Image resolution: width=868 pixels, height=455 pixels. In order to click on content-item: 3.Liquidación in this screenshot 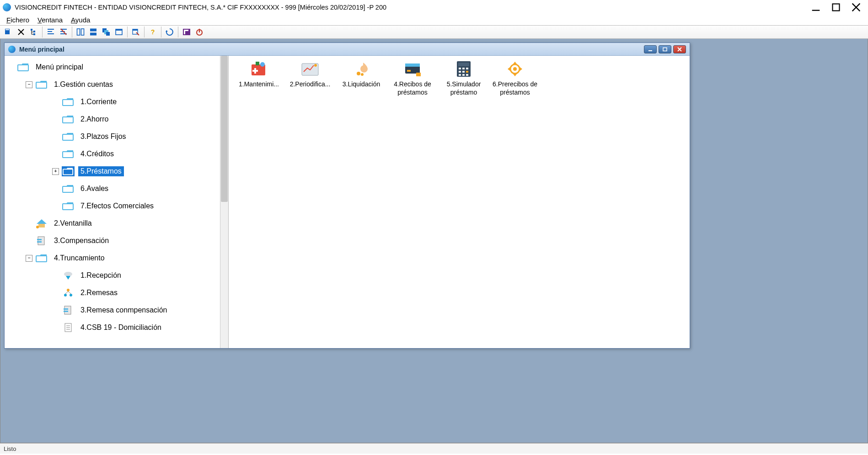, I will do `click(361, 74)`.